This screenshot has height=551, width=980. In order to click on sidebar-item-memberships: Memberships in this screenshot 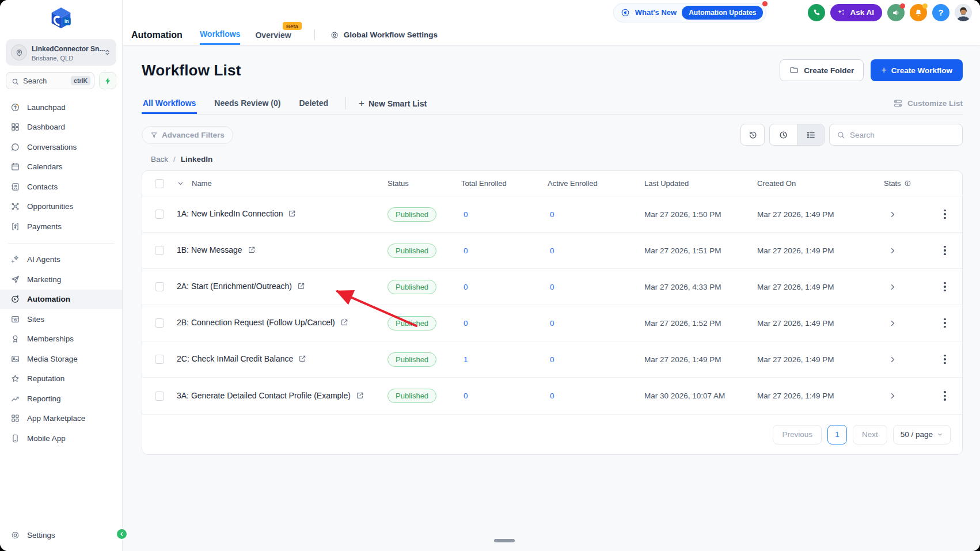, I will do `click(61, 340)`.